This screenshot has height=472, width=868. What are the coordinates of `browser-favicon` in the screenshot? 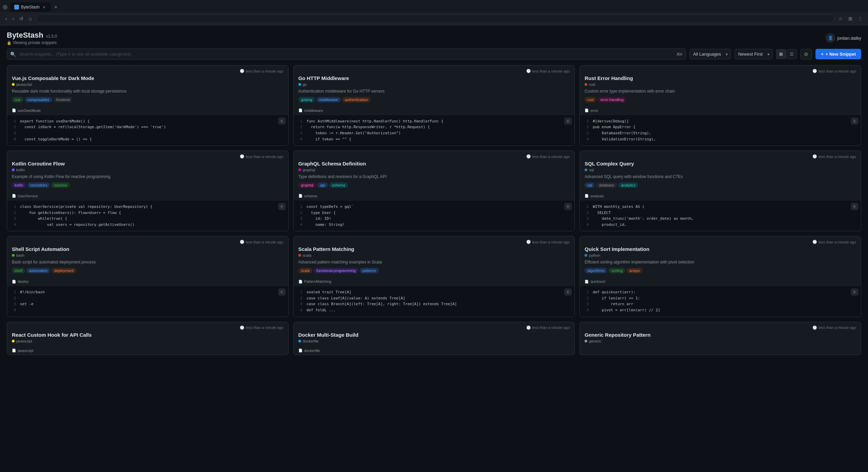 It's located at (5, 7).